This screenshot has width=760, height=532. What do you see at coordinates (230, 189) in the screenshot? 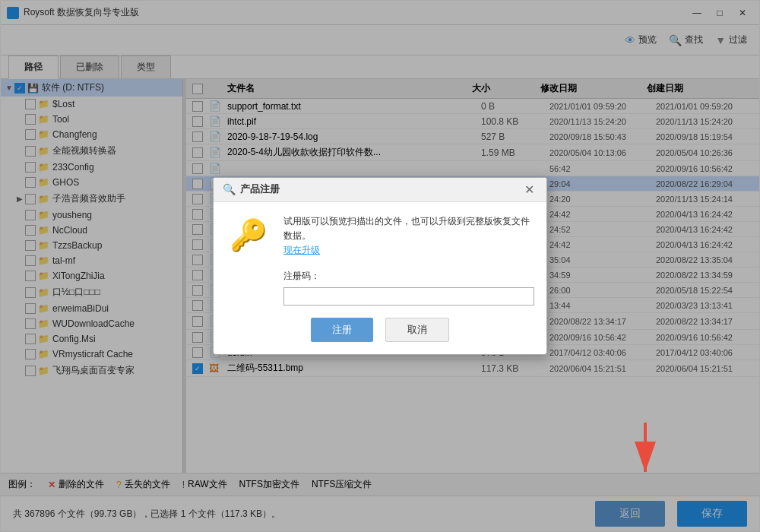
I see `modal-title-icon: 🔍` at bounding box center [230, 189].